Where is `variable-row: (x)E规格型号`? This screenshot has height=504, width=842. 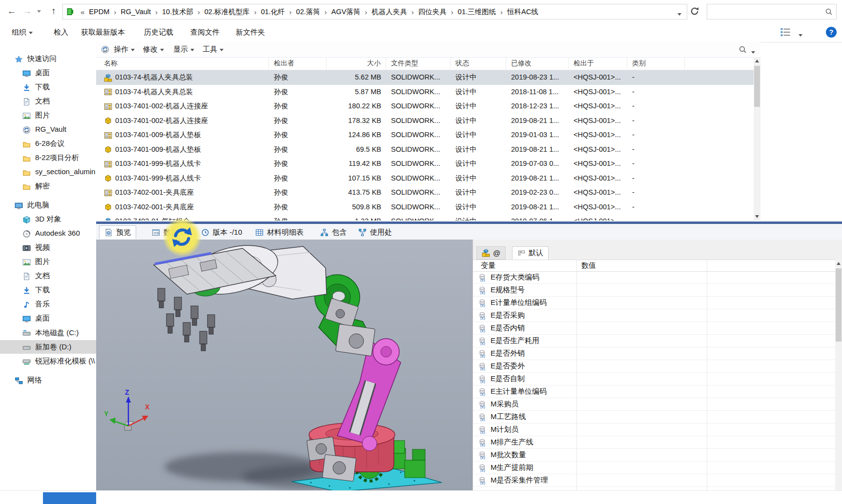 variable-row: (x)E规格型号 is located at coordinates (654, 290).